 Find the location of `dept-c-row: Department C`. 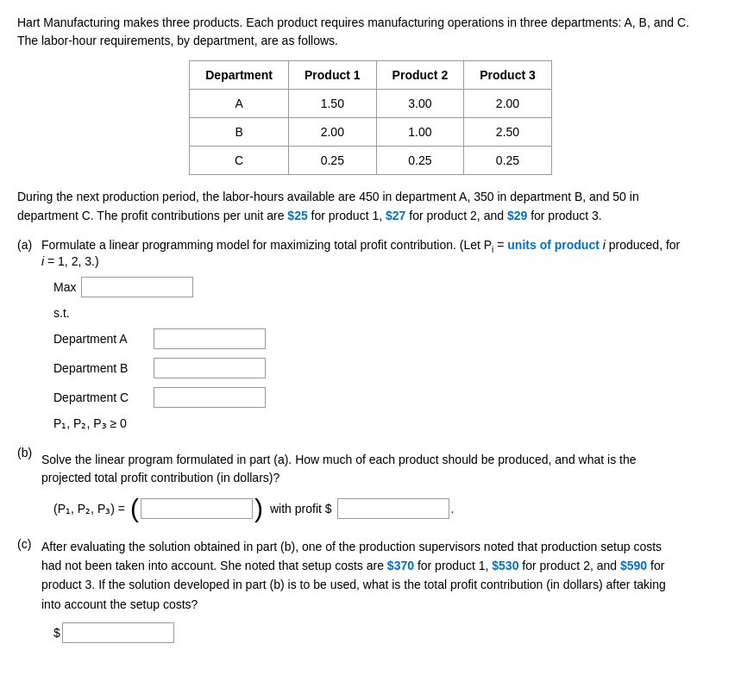

dept-c-row: Department C is located at coordinates (388, 397).